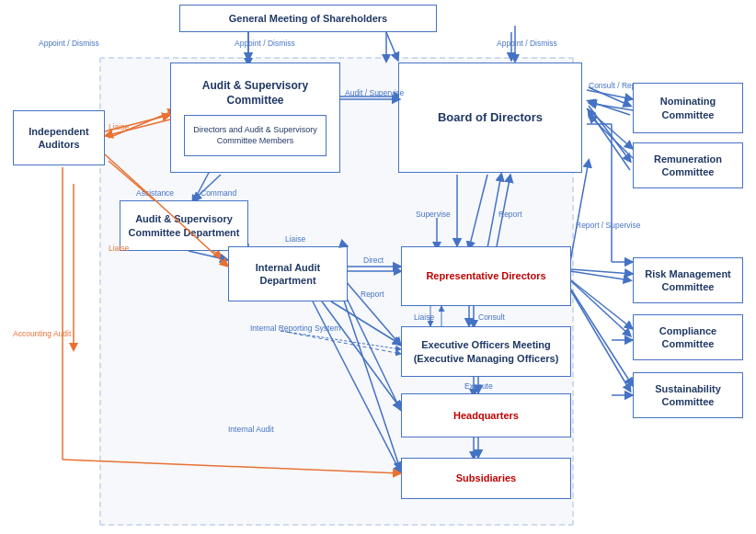 This screenshot has width=756, height=534. I want to click on liaise-label-4: Liaise, so click(119, 248).